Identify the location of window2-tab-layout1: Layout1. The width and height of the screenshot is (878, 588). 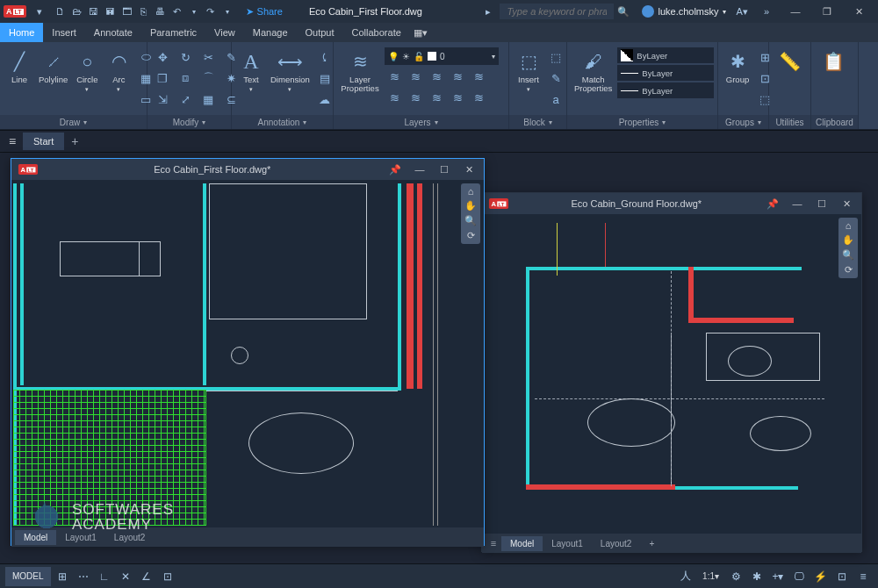
(567, 544).